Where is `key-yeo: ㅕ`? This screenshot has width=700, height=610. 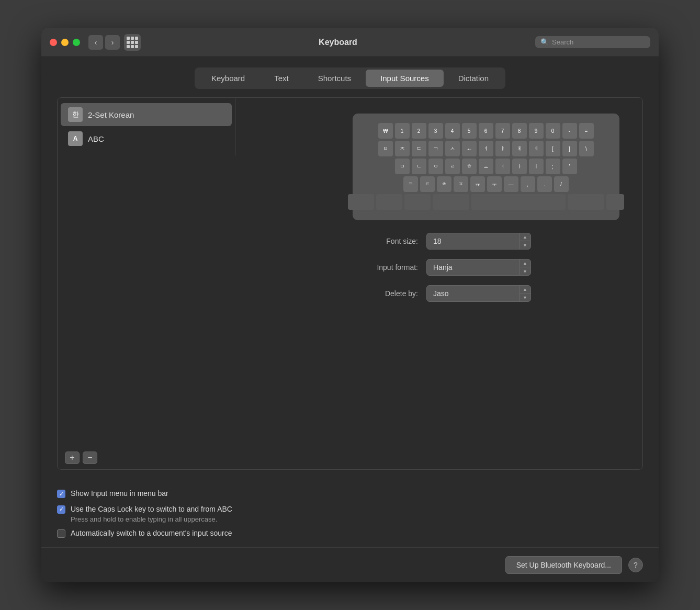
key-yeo: ㅕ is located at coordinates (486, 149).